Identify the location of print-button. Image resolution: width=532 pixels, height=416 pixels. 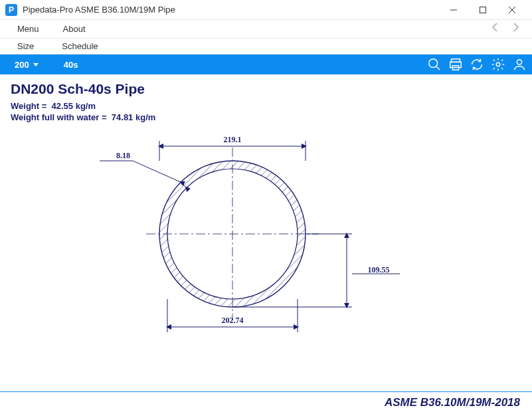
(456, 64).